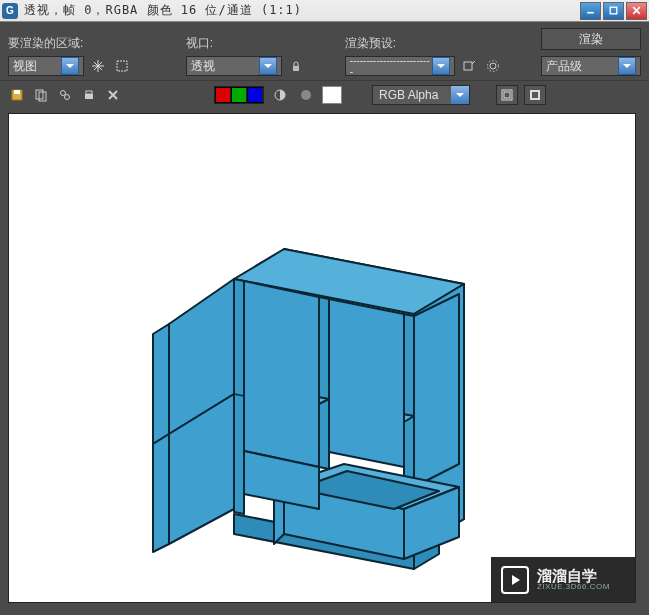 The width and height of the screenshot is (649, 615). I want to click on preset-settings-icon, so click(493, 66).